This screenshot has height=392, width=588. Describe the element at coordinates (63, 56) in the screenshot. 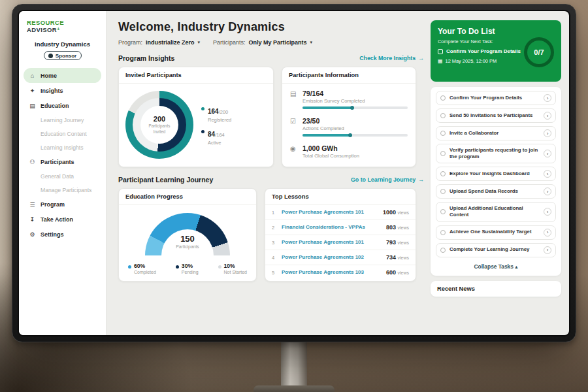

I see `sponsor-badge: Sponsor` at that location.